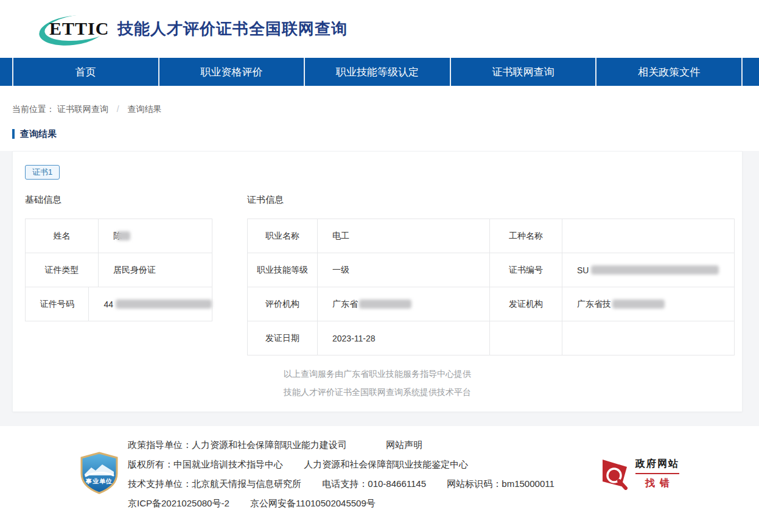 Image resolution: width=759 pixels, height=532 pixels. I want to click on table-row: 评价机构 广东省 发证机构 广东省技, so click(491, 304).